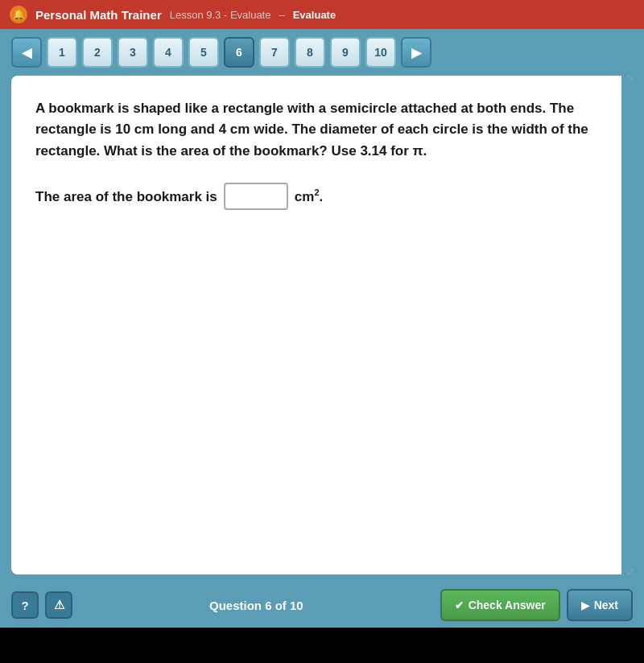 This screenshot has width=644, height=663. I want to click on next-icon: ▶, so click(585, 605).